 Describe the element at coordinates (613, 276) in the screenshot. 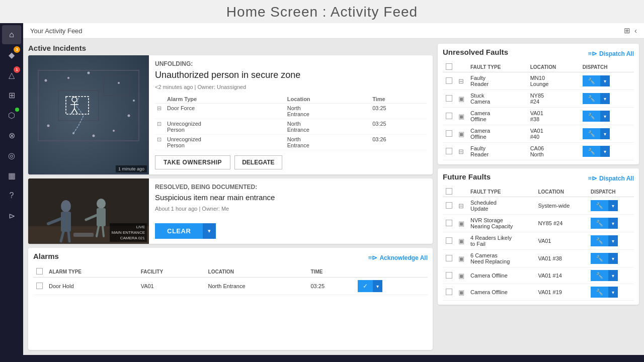

I see `future-dispatch-dd-5: ▾` at that location.